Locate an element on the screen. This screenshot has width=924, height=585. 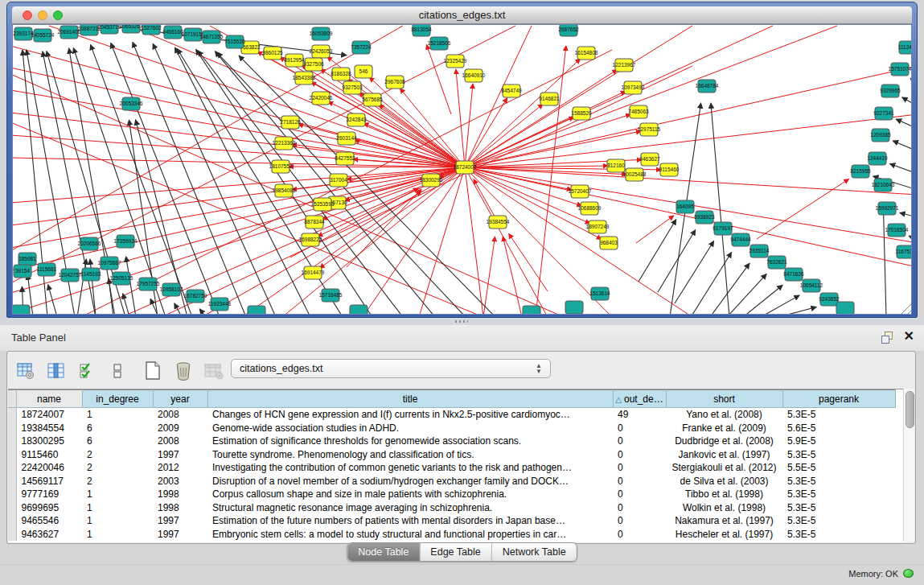
table-row: 977716911998Corpus callosum shape and si… is located at coordinates (452, 494).